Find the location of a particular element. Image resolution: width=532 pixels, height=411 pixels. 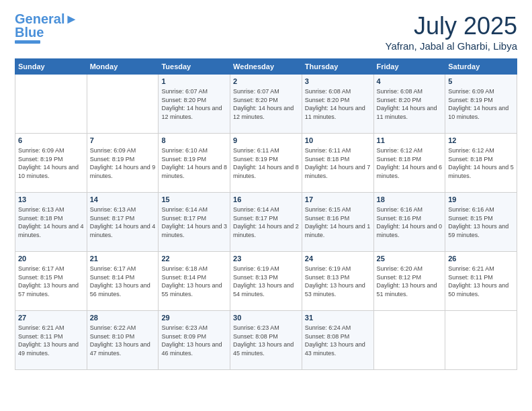

table-row: 22Sunrise: 6:18 AMSunset: 8:14 PMDayligh… is located at coordinates (195, 281).